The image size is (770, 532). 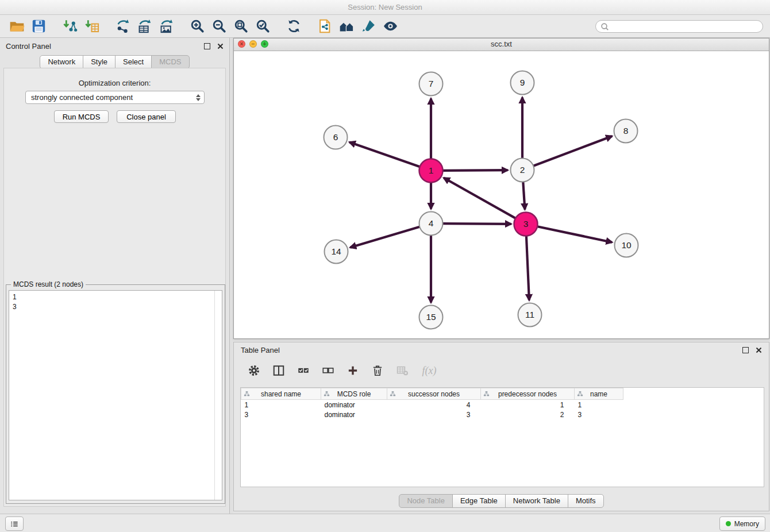 What do you see at coordinates (599, 394) in the screenshot?
I see `column-header-name: name` at bounding box center [599, 394].